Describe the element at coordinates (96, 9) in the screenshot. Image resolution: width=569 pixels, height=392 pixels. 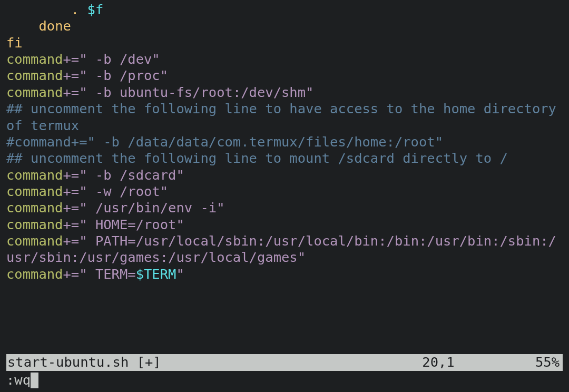
I see `code-token: $f` at that location.